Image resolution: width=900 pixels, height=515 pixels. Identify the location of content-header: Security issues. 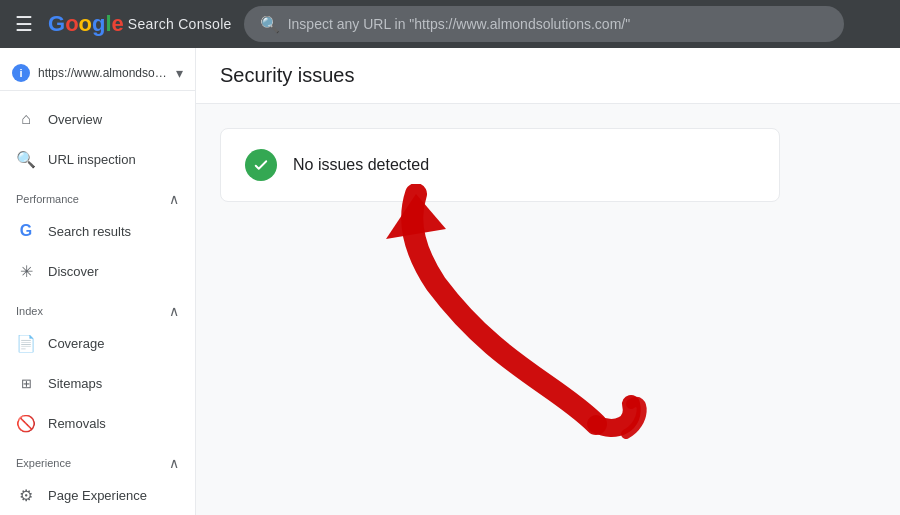
(548, 76).